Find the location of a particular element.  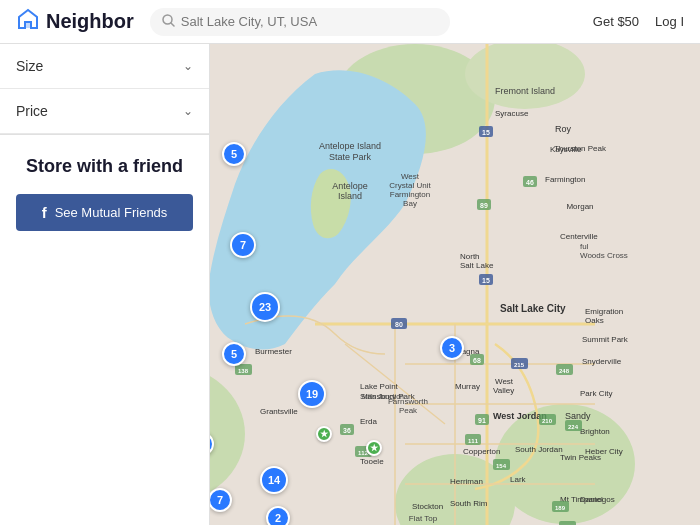

svg-text: Salt Lake City is located at coordinates (533, 308).